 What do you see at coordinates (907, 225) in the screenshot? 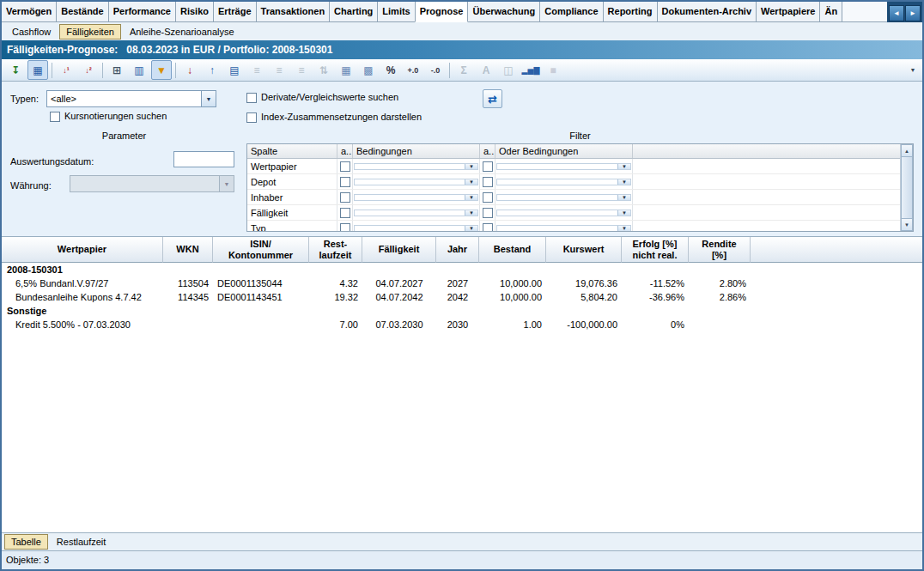
I see `scroll-down-icon: ▼` at bounding box center [907, 225].